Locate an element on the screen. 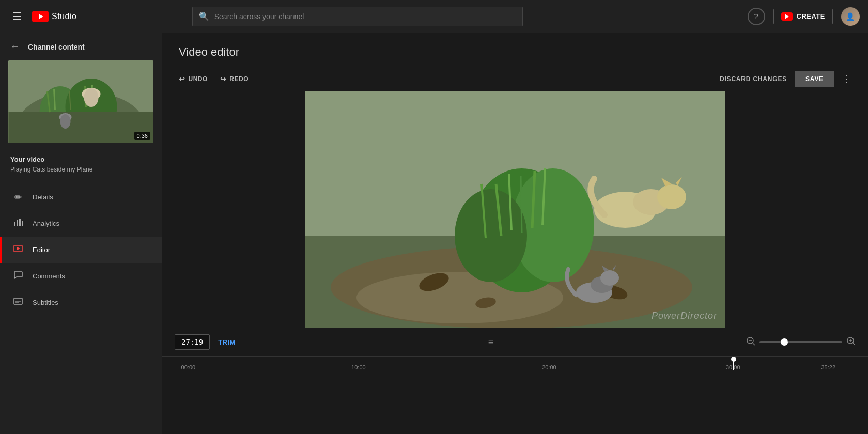 The image size is (868, 434). playhead is located at coordinates (734, 364).